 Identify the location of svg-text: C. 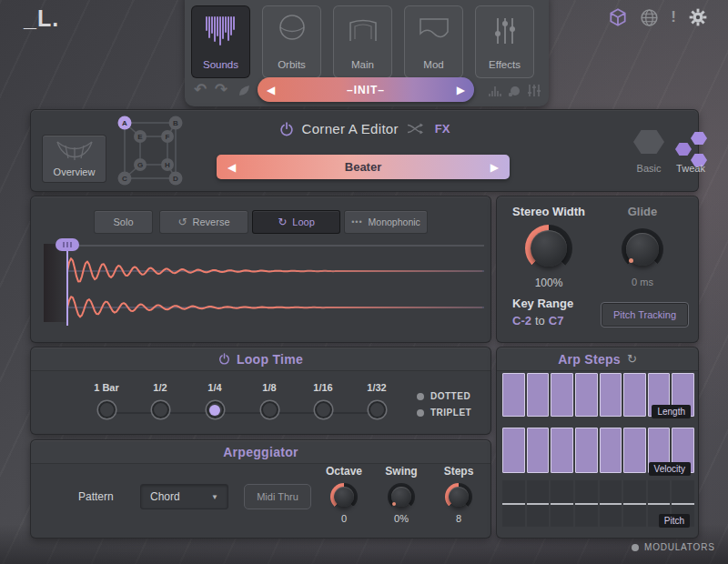
(125, 178).